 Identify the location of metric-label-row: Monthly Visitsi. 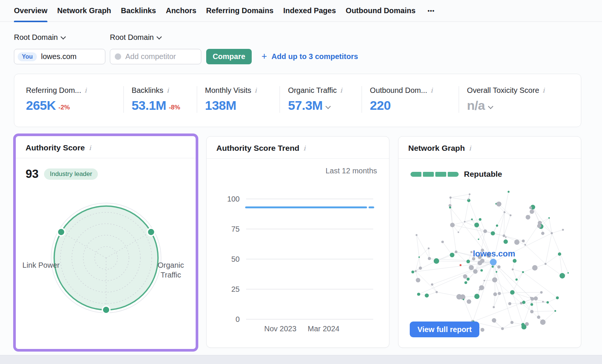
(242, 90).